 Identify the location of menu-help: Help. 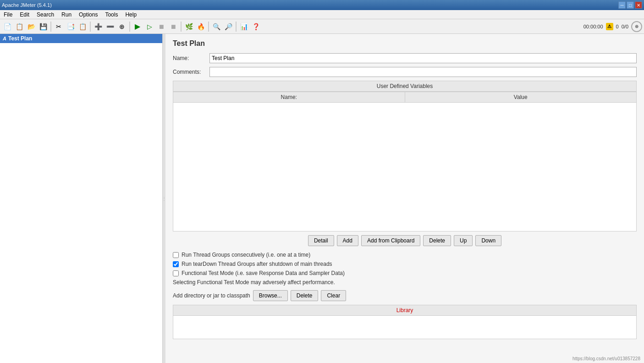
(131, 15).